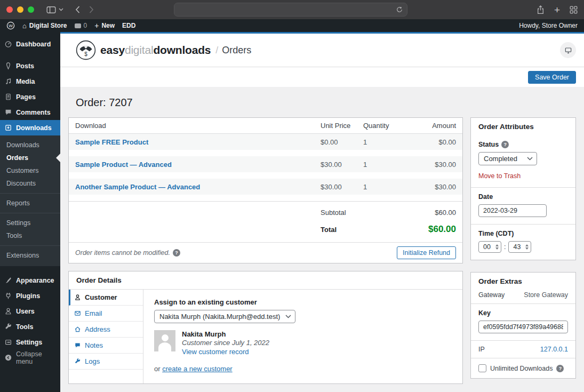 This screenshot has width=584, height=392. Describe the element at coordinates (548, 26) in the screenshot. I see `howdy-menu: Howdy, Store Owner` at that location.